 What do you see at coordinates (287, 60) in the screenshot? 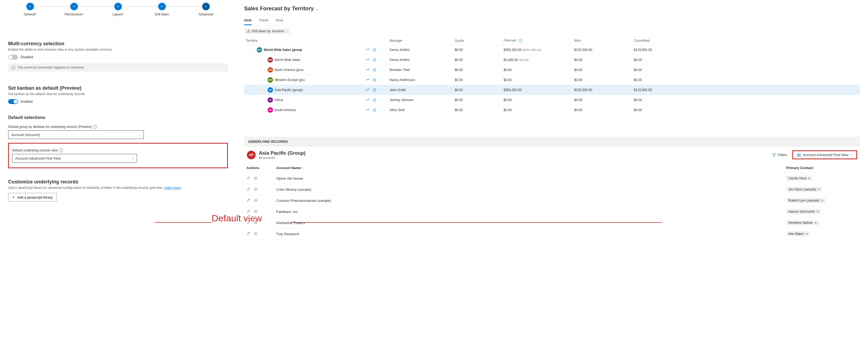
I see `territory-name: World Wide Sales` at bounding box center [287, 60].